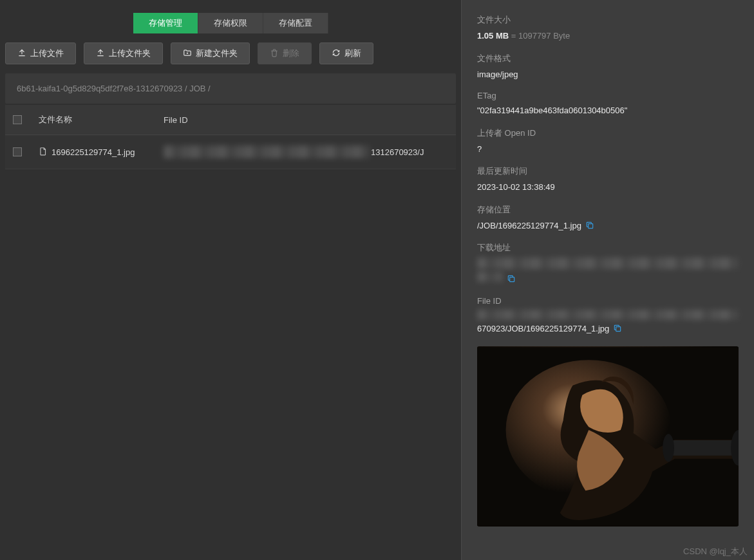 Image resolution: width=754 pixels, height=560 pixels. I want to click on label-updated: 最后更新时间, so click(608, 171).